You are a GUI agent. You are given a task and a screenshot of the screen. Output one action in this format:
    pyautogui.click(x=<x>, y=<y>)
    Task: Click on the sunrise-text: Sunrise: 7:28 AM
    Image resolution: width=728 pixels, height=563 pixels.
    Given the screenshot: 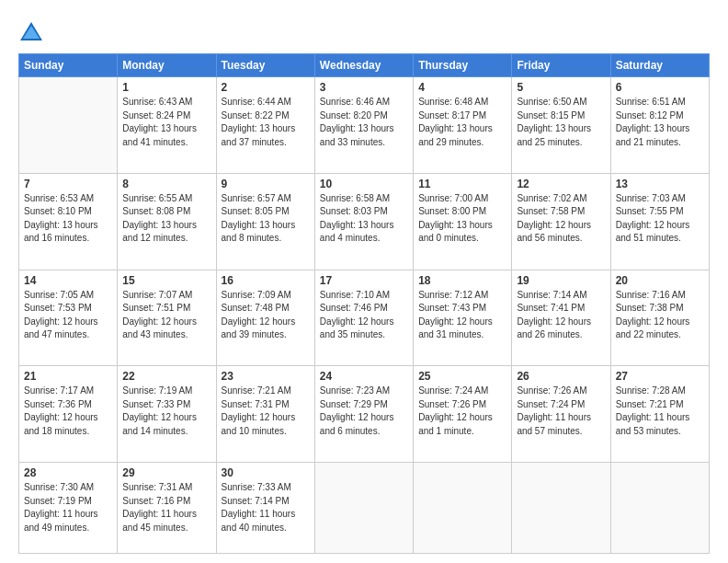 What is the action you would take?
    pyautogui.click(x=651, y=390)
    